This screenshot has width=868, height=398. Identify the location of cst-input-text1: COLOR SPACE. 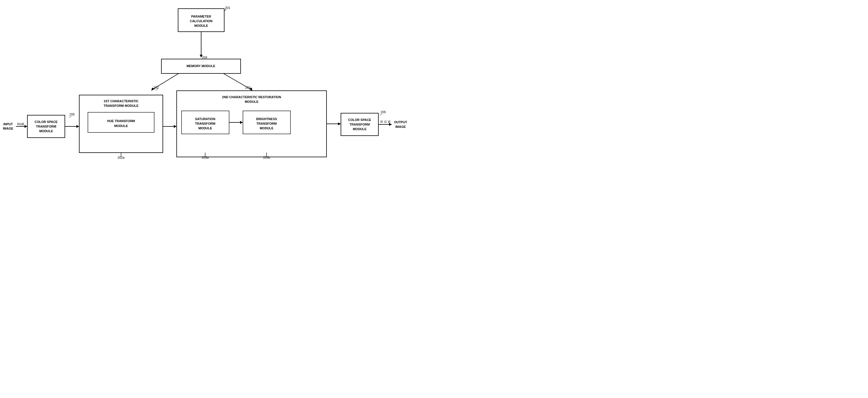
(46, 122).